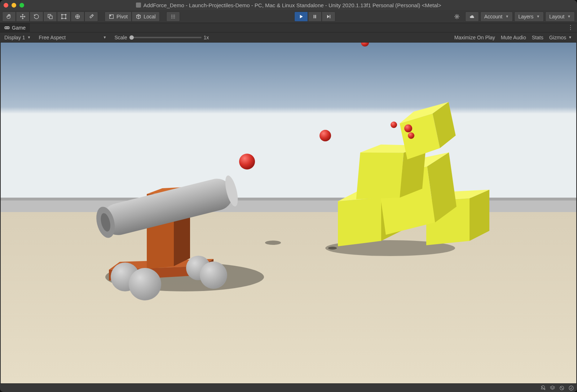 The width and height of the screenshot is (577, 392). What do you see at coordinates (560, 38) in the screenshot?
I see `gizmos-dropdown: Gizmos▼` at bounding box center [560, 38].